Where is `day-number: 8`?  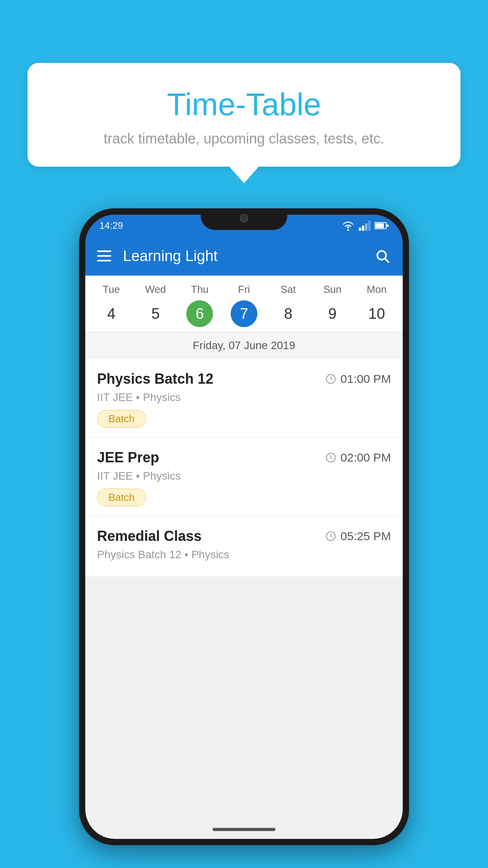
day-number: 8 is located at coordinates (288, 314).